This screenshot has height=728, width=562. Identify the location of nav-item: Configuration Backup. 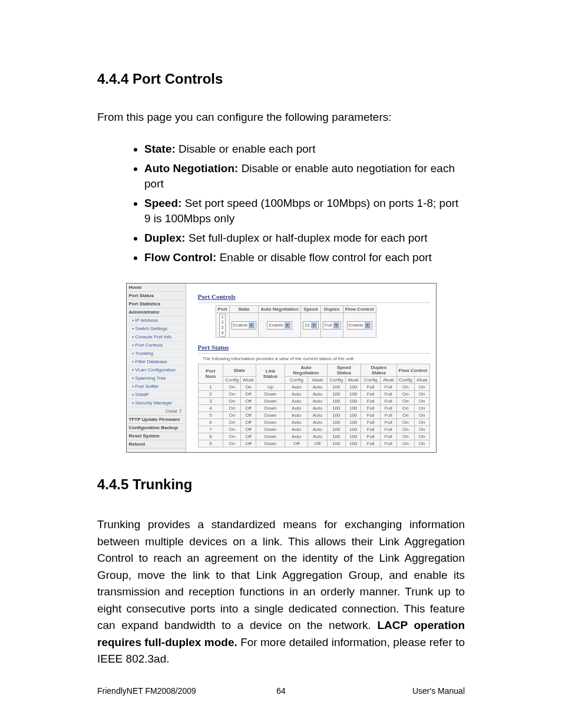
(156, 428).